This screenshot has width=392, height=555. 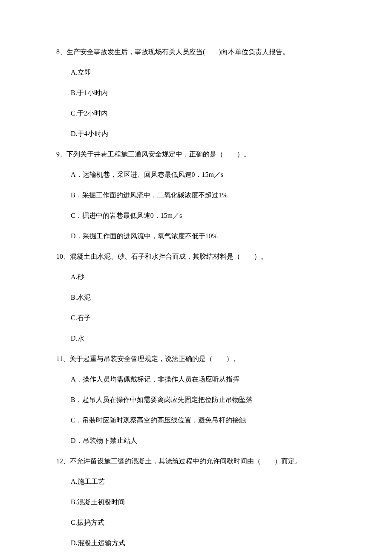 I want to click on question-text: 12、不允许留设施工缝的混凝土，其浇筑过程中的允许间歇时间由（ ）而定。, so click(x=199, y=461).